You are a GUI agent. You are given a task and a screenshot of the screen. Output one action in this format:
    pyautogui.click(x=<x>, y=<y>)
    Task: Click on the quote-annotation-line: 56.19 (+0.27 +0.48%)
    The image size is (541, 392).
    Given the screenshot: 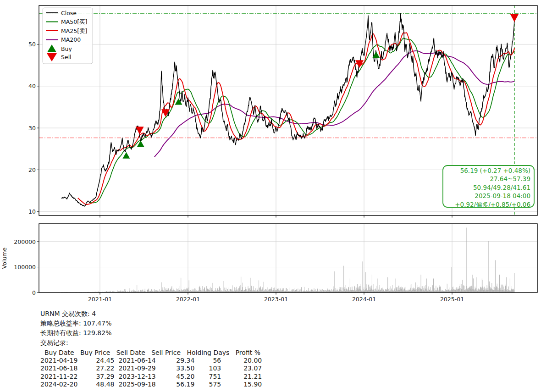 What is the action you would take?
    pyautogui.click(x=495, y=171)
    